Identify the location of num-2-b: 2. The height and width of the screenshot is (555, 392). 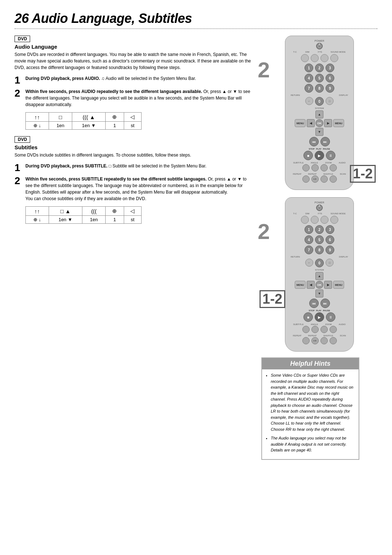
(319, 230).